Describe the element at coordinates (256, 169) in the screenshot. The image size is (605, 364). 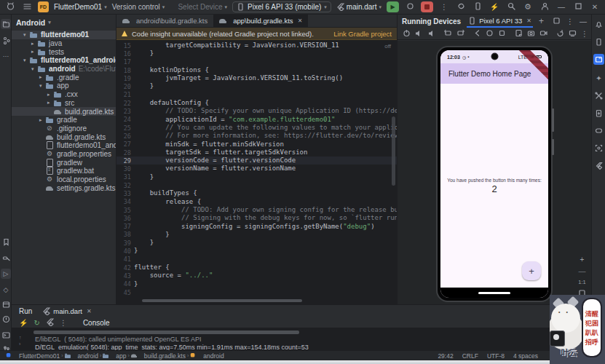
I see `code-line: 30 versionName = flutter.versionName` at that location.